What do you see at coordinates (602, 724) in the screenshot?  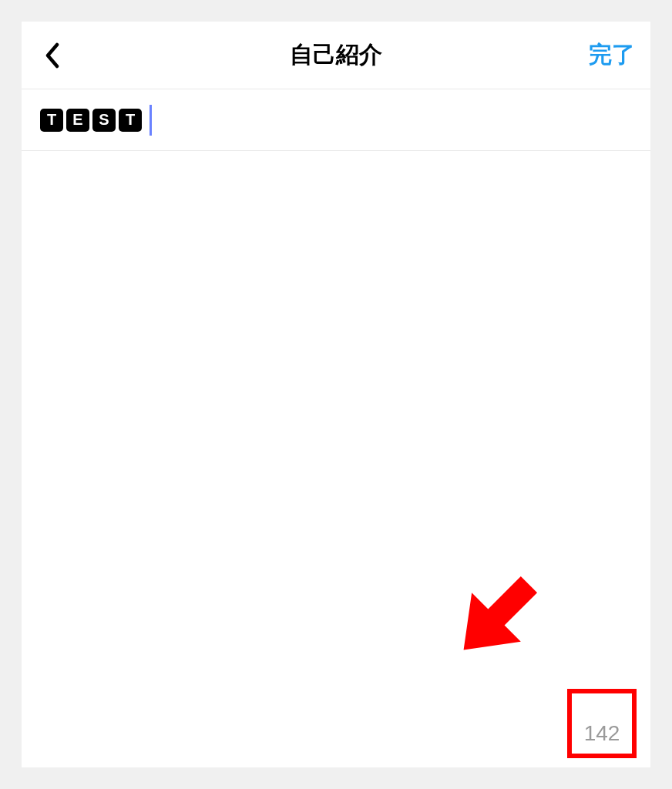 I see `annotation-highlight-box: 142` at bounding box center [602, 724].